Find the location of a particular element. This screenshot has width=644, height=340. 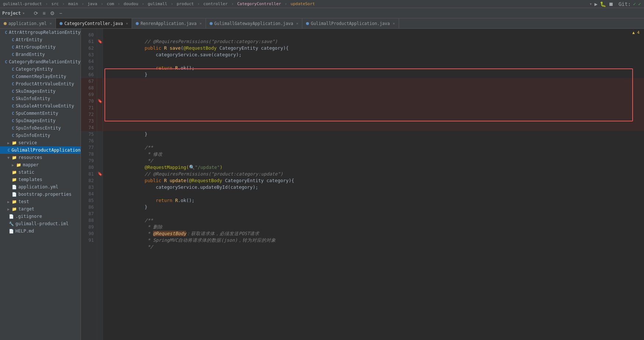

tab-category-controller: CategoryController.java ✕ is located at coordinates (94, 24).